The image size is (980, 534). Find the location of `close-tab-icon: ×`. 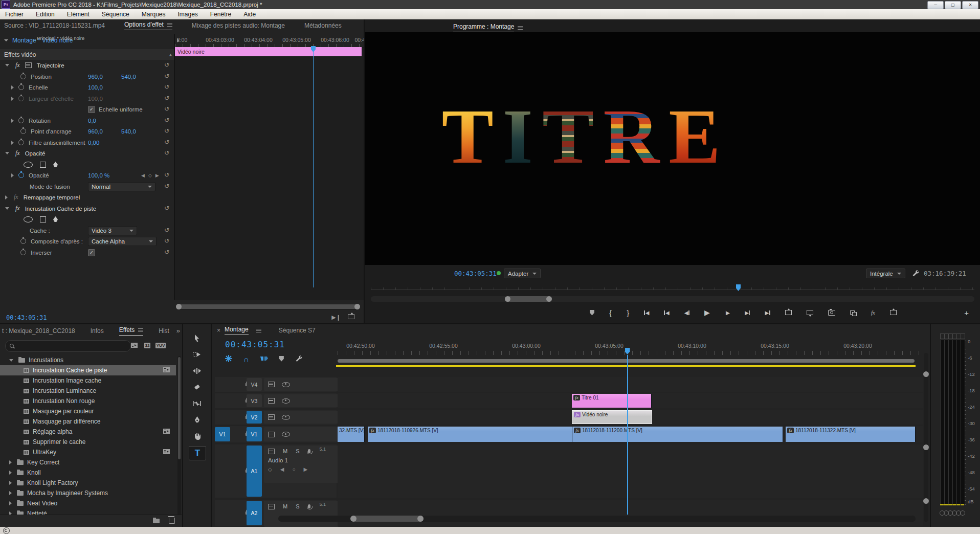

close-tab-icon: × is located at coordinates (219, 330).